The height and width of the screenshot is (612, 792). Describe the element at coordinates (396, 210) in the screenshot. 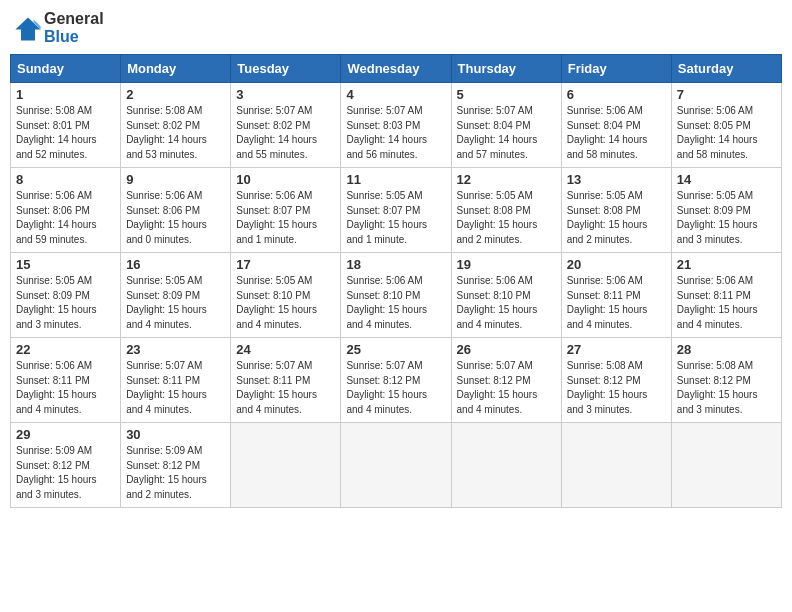

I see `calendar-cell: 11Sunrise: 5:05 AMSunset: 8:07 PMDayligh…` at that location.